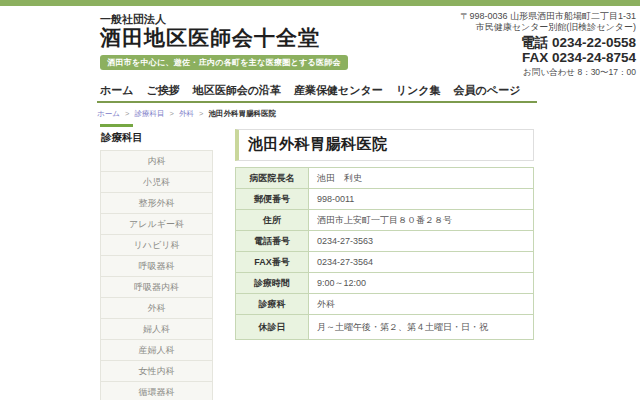 The image size is (640, 400). Describe the element at coordinates (116, 126) in the screenshot. I see `sidebar-accent-bar` at that location.